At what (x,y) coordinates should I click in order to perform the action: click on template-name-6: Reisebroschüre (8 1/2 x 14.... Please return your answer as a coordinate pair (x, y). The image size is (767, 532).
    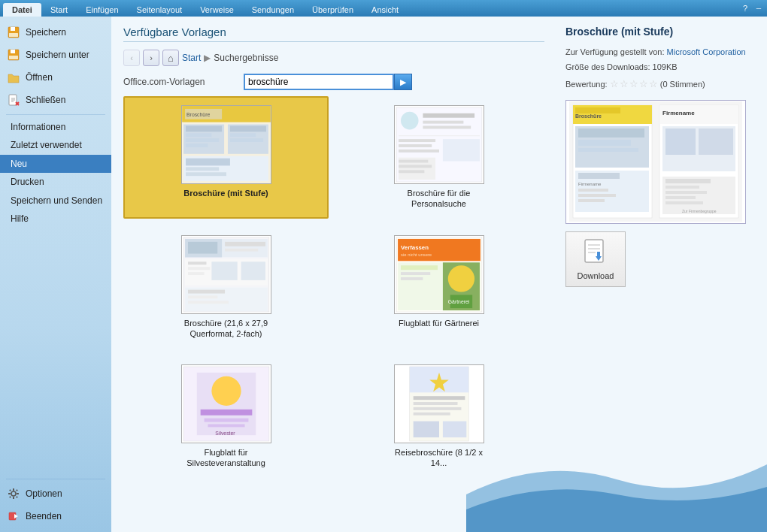
    Looking at the image, I should click on (439, 458).